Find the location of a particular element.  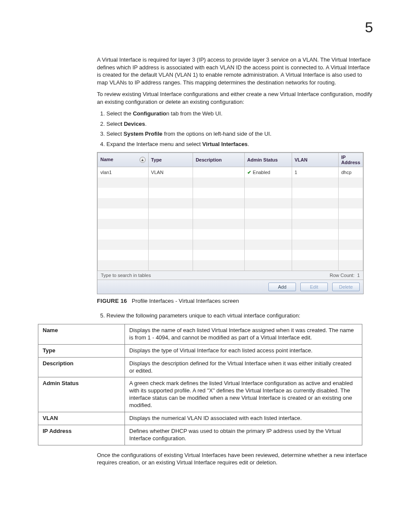

check-icon: ✔ is located at coordinates (249, 172).